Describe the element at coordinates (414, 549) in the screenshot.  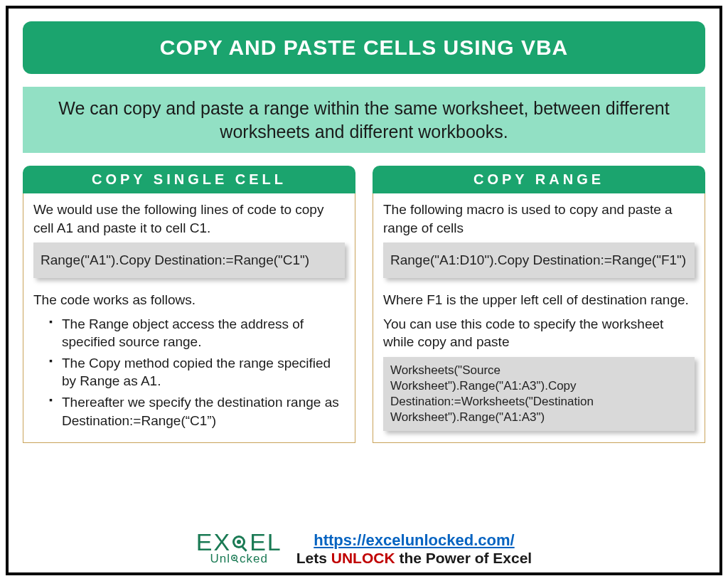
I see `footer-text-block: https://excelunlocked.com/ Lets UNLOCK t…` at that location.